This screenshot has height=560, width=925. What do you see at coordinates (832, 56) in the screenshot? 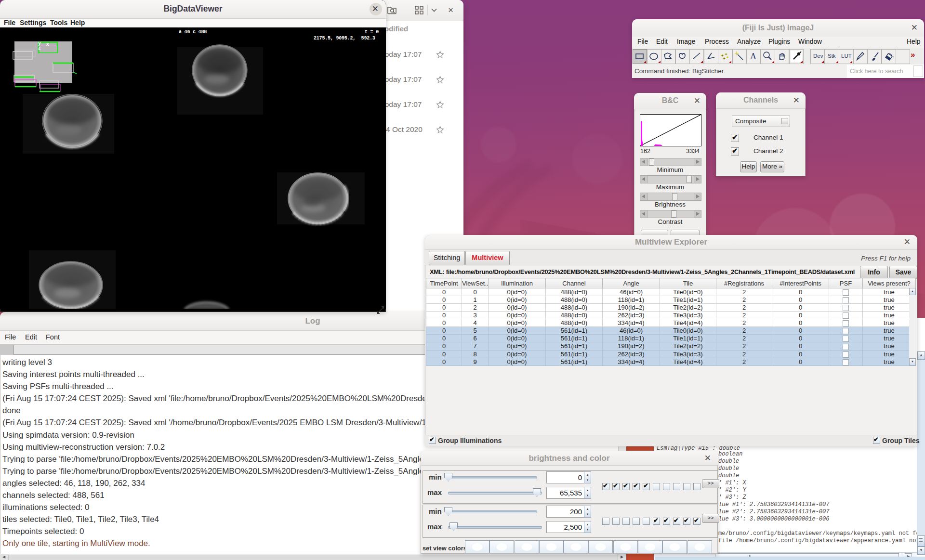
I see `svg-text: Stk` at bounding box center [832, 56].